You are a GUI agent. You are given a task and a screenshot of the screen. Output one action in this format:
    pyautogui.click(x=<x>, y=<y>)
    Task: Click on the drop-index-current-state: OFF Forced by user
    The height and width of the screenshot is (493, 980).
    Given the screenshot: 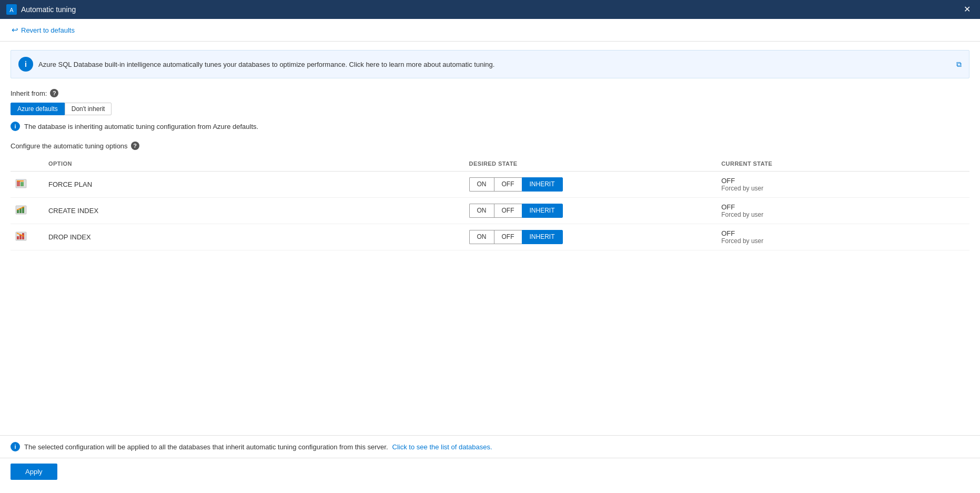 What is the action you would take?
    pyautogui.click(x=843, y=237)
    